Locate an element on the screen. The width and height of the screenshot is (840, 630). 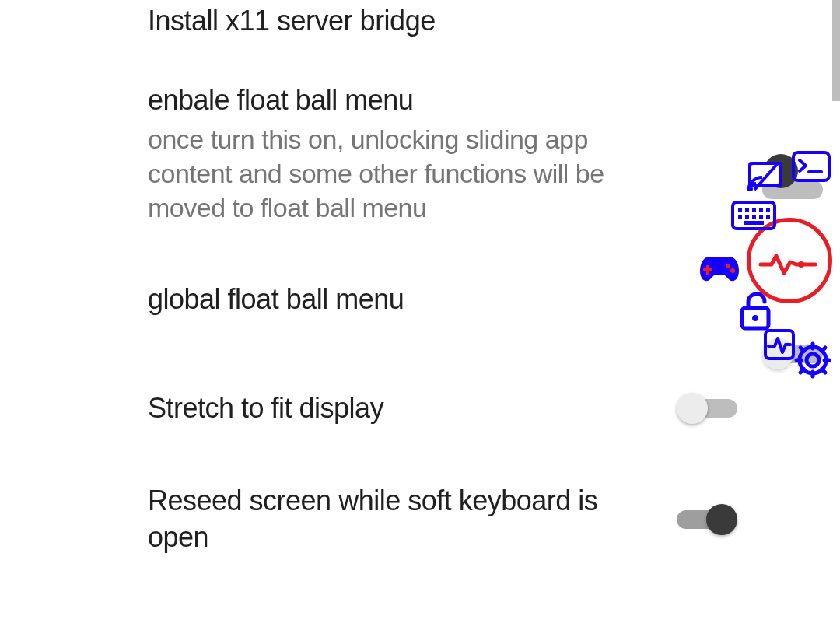
switch-stretch-display is located at coordinates (707, 408).